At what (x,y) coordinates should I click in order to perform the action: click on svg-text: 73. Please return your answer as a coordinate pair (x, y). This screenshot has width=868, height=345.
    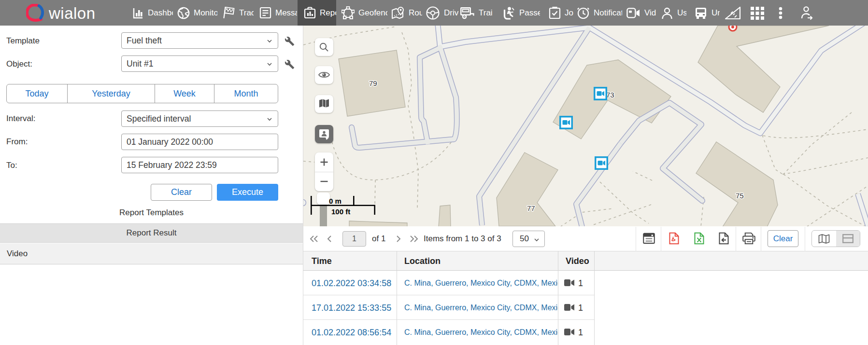
    Looking at the image, I should click on (611, 95).